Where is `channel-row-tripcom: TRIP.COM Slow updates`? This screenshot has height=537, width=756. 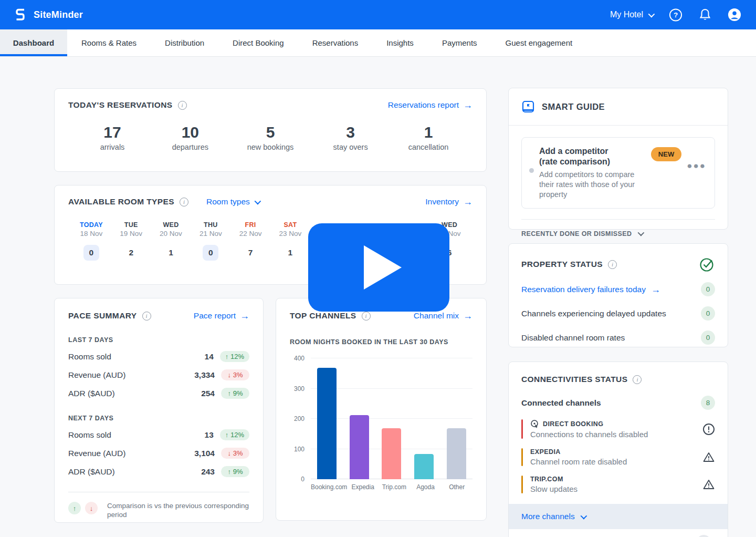
channel-row-tripcom: TRIP.COM Slow updates is located at coordinates (618, 484).